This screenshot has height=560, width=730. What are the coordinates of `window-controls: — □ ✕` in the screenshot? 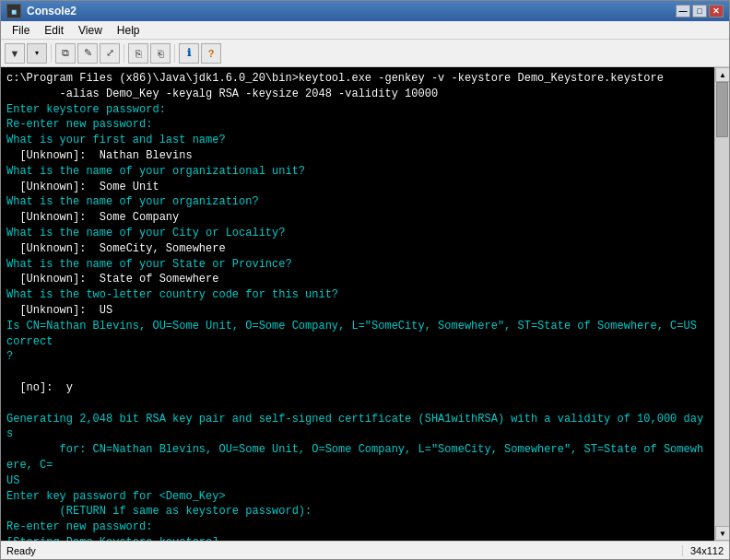 It's located at (700, 11).